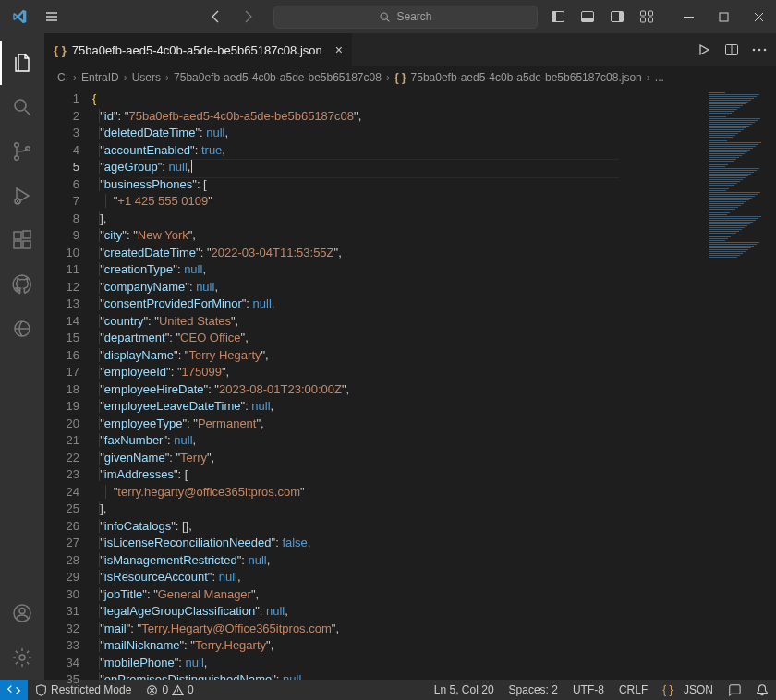 Image resolution: width=776 pixels, height=700 pixels. I want to click on nav-forward-icon, so click(248, 17).